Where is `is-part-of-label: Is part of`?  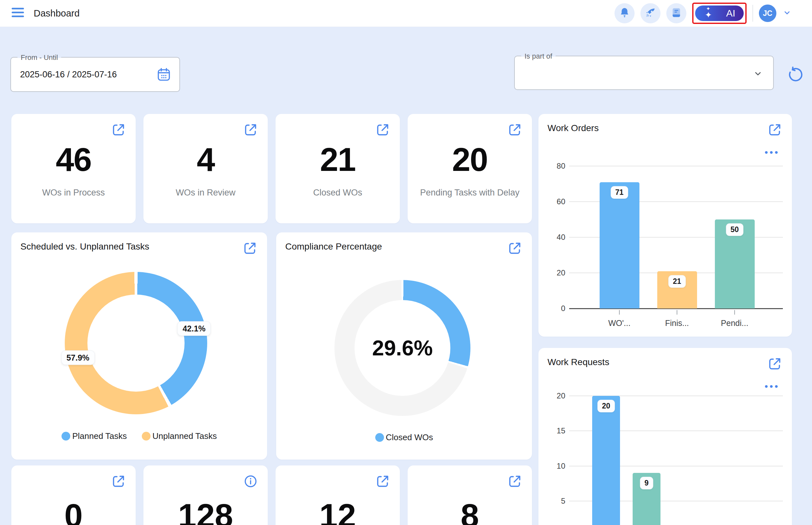 is-part-of-label: Is part of is located at coordinates (538, 56).